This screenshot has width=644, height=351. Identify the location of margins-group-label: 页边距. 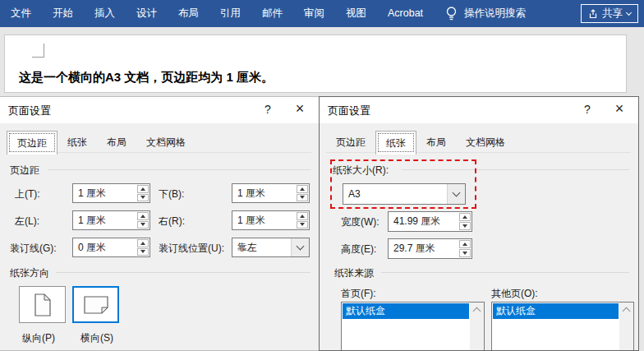
(25, 171).